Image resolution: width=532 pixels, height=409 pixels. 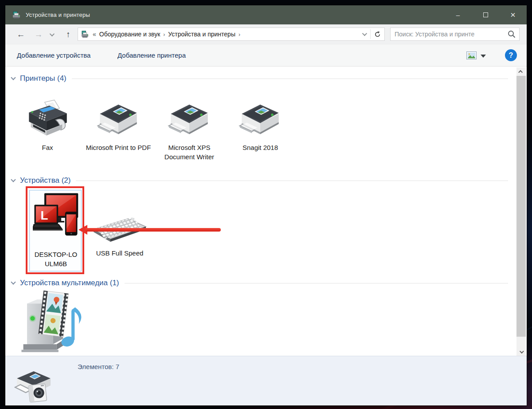 I want to click on view-dropdown-caret-icon, so click(x=483, y=56).